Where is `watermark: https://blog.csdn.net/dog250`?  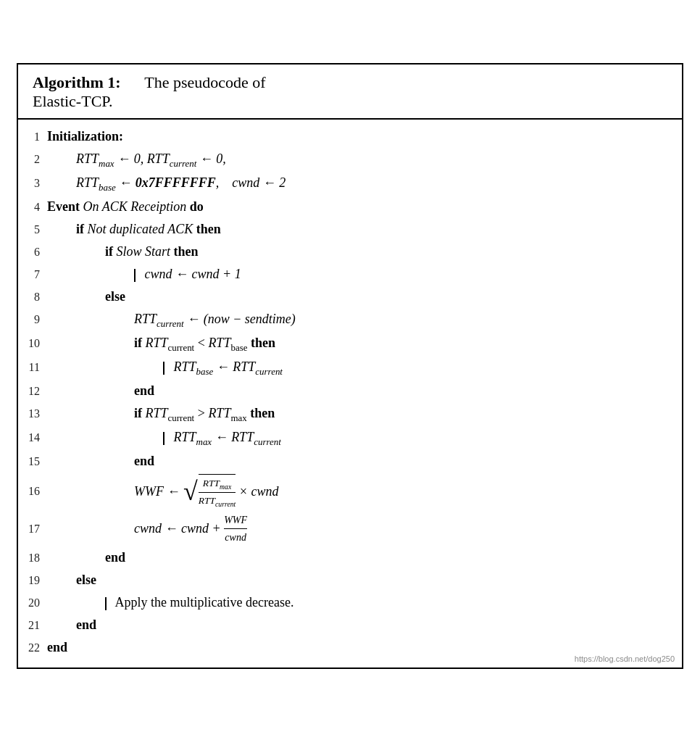 watermark: https://blog.csdn.net/dog250 is located at coordinates (625, 659).